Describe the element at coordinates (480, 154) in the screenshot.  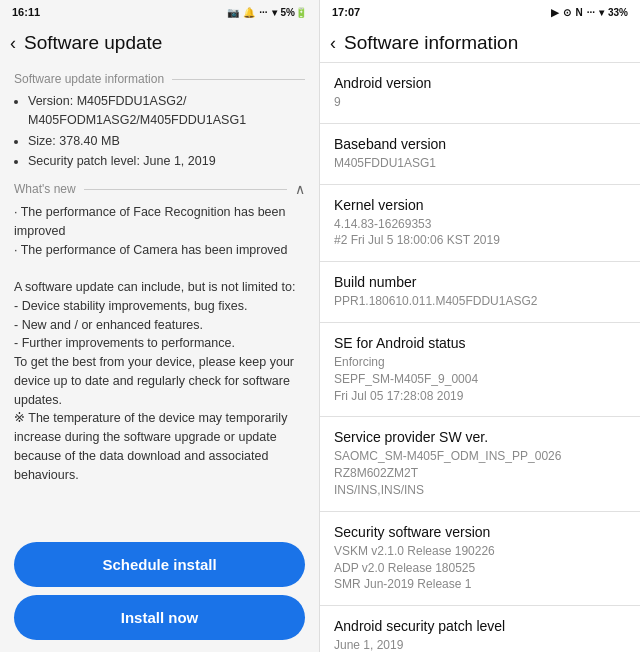
I see `info-item-1: Baseband versionM405FDDU1ASG1` at that location.